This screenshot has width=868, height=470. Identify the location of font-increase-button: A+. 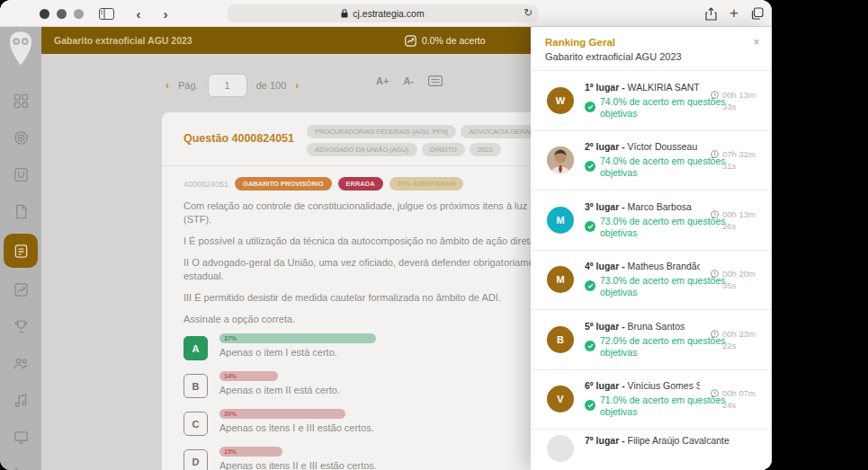
(382, 81).